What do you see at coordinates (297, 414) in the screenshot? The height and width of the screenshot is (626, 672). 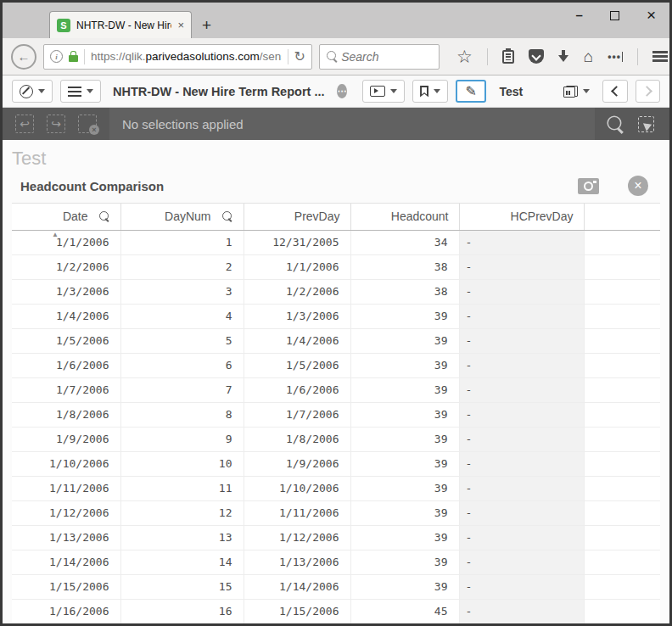 I see `cell-prevday: 1/7/2006` at bounding box center [297, 414].